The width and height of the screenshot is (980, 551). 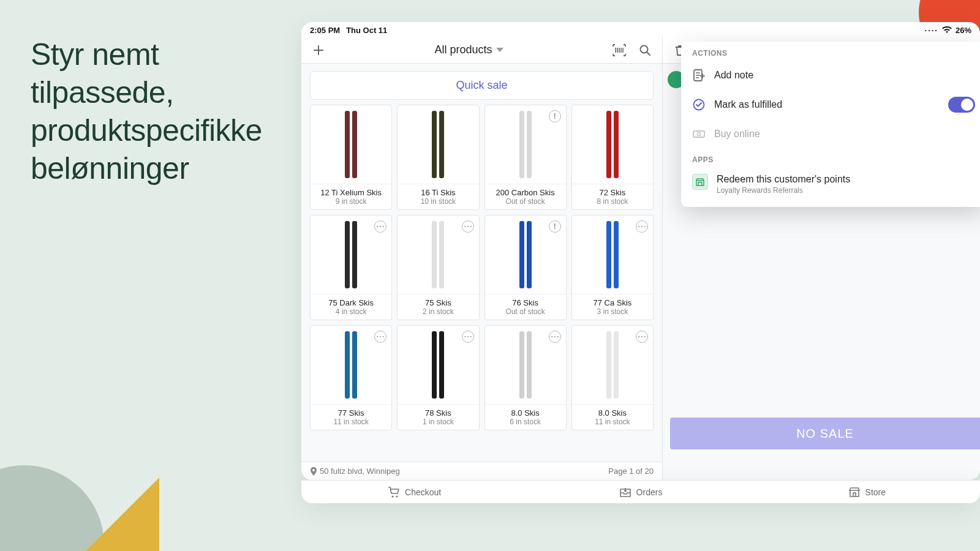 I want to click on product-stock: 2 in stock, so click(x=438, y=312).